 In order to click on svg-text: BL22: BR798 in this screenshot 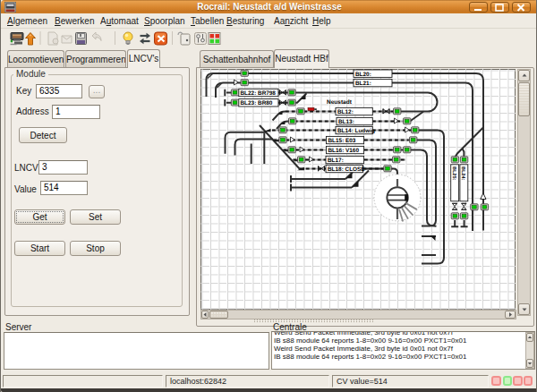, I will do `click(259, 93)`.